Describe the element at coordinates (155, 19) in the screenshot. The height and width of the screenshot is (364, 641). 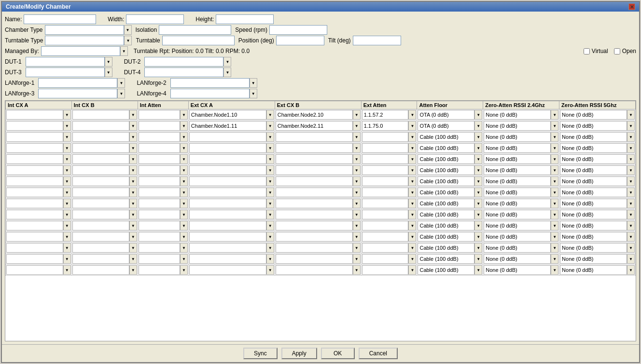
I see `width-input: 150` at that location.